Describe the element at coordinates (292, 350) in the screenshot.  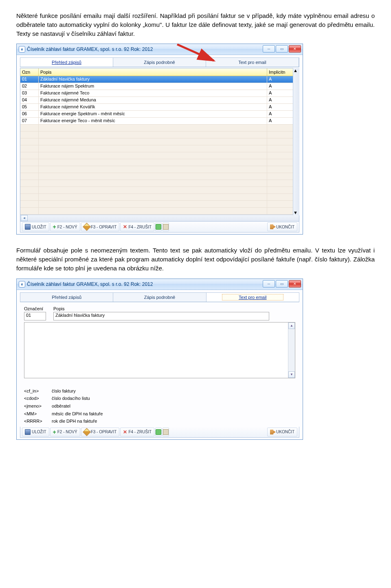
I see `textarea-scrollbar: ▲ ▼` at that location.